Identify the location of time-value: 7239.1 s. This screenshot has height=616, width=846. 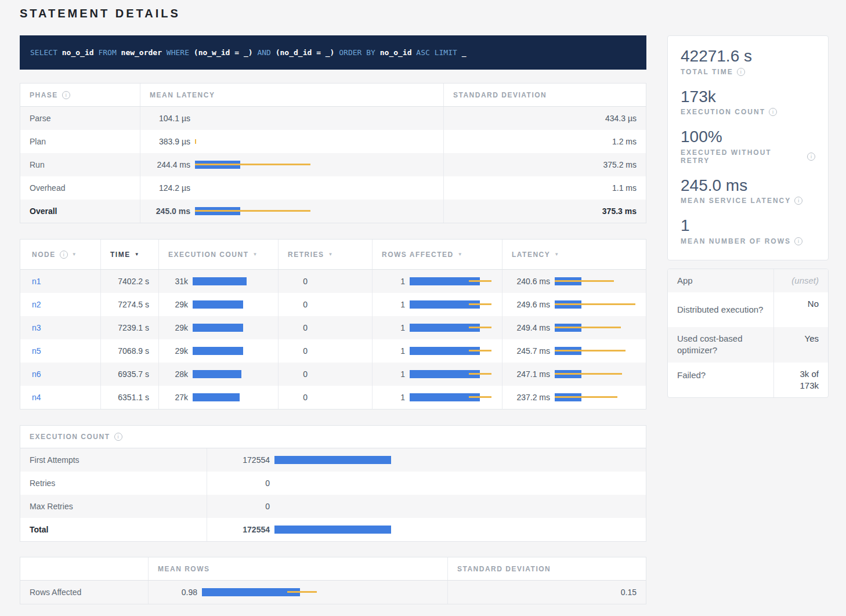
(129, 328).